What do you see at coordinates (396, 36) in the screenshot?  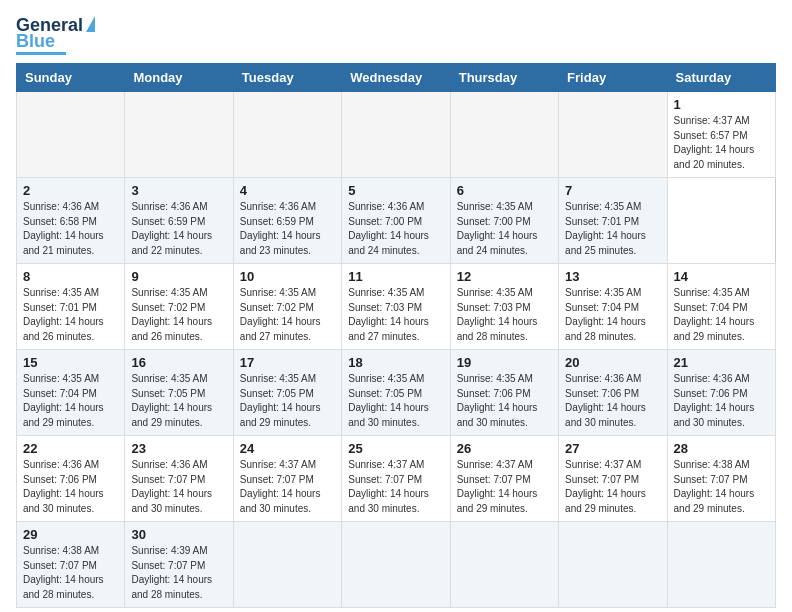 I see `page-header: General Blue` at bounding box center [396, 36].